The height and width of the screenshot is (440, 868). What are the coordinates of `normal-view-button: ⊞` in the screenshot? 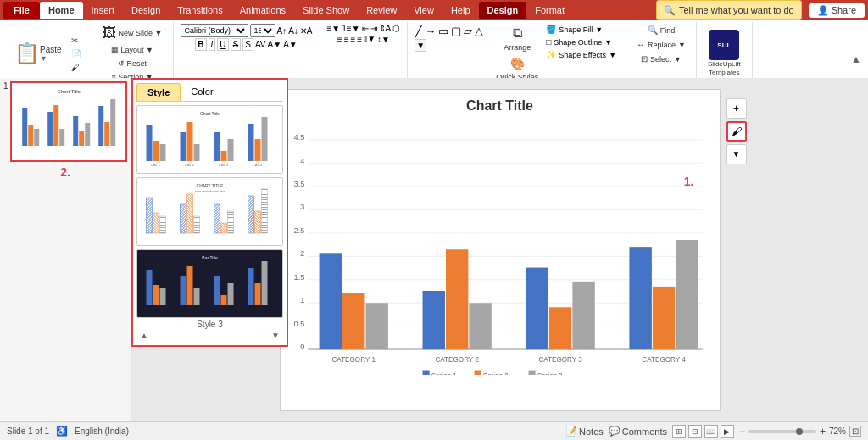 It's located at (679, 432).